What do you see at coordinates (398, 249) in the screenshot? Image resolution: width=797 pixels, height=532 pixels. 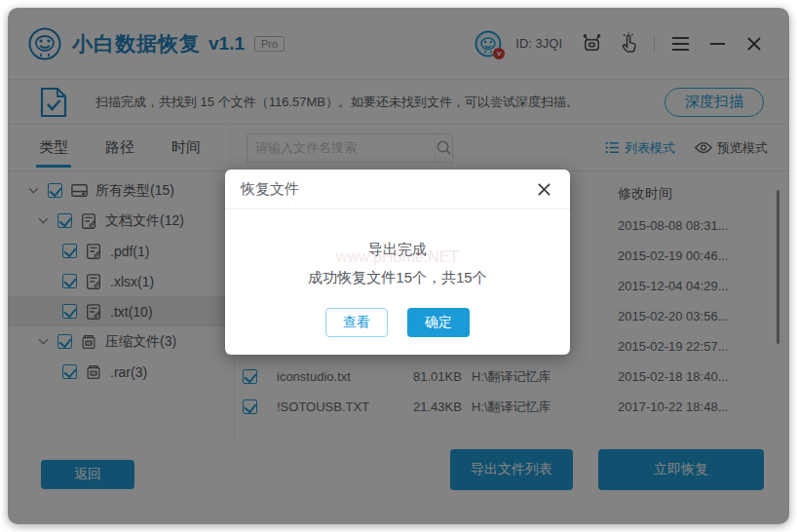 I see `export-complete-text: 导出完成` at bounding box center [398, 249].